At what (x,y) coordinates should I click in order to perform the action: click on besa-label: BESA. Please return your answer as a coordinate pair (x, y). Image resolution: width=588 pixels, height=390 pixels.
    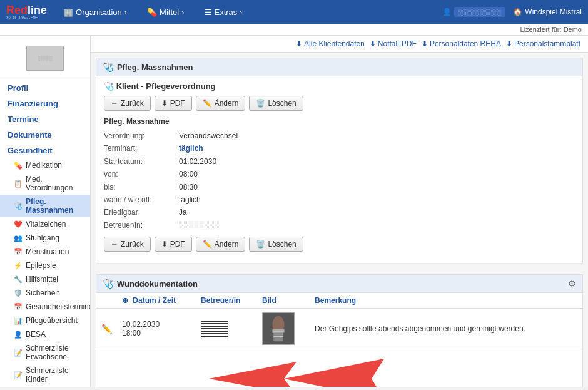
    Looking at the image, I should click on (36, 334).